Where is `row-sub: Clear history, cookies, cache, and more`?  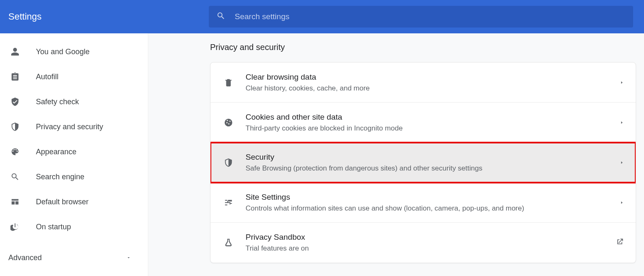
row-sub: Clear history, cookies, cache, and more is located at coordinates (433, 88).